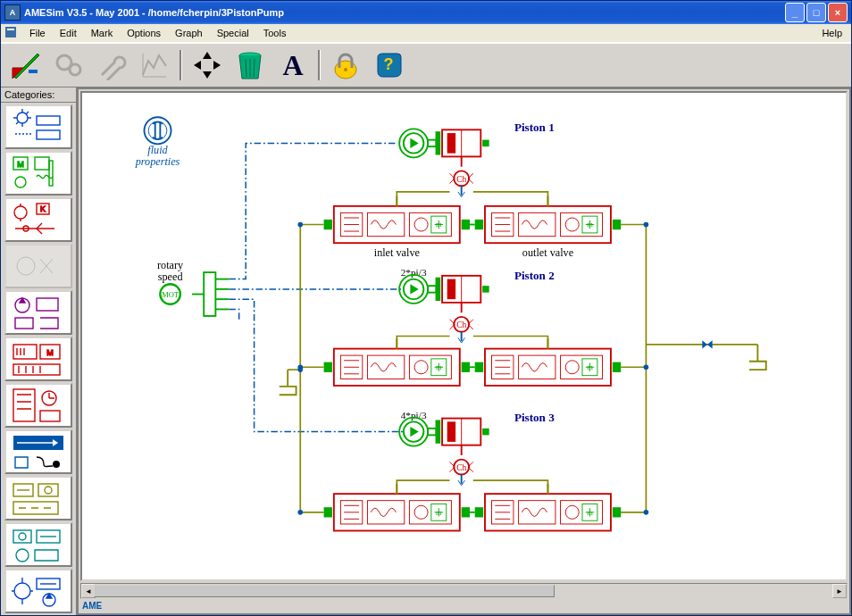 The height and width of the screenshot is (616, 852). I want to click on tool-trash, so click(250, 65).